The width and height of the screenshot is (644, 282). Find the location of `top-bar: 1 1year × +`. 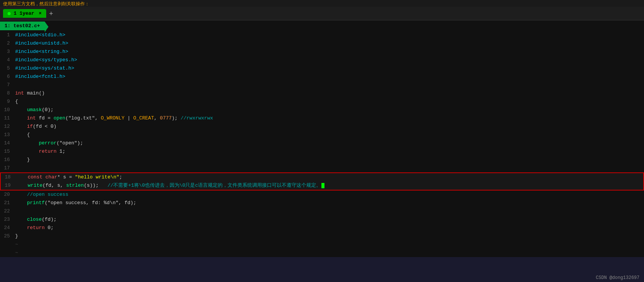

top-bar: 1 1year × + is located at coordinates (322, 14).